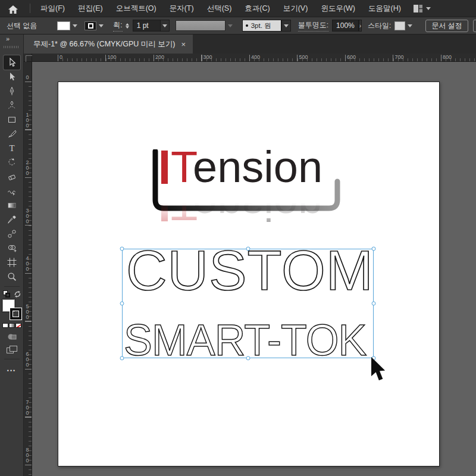  Describe the element at coordinates (286, 26) in the screenshot. I see `brush-dropdown-button` at that location.